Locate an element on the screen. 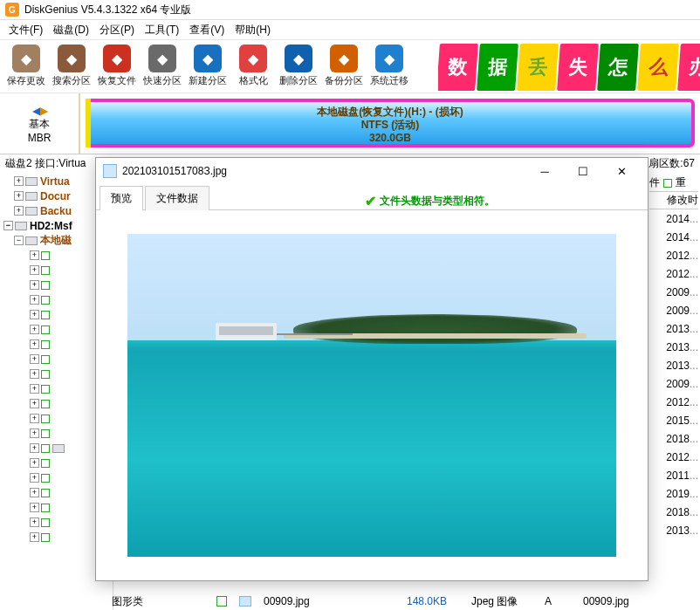 This screenshot has height=610, width=700. file-time-cell: 2011... is located at coordinates (674, 475).